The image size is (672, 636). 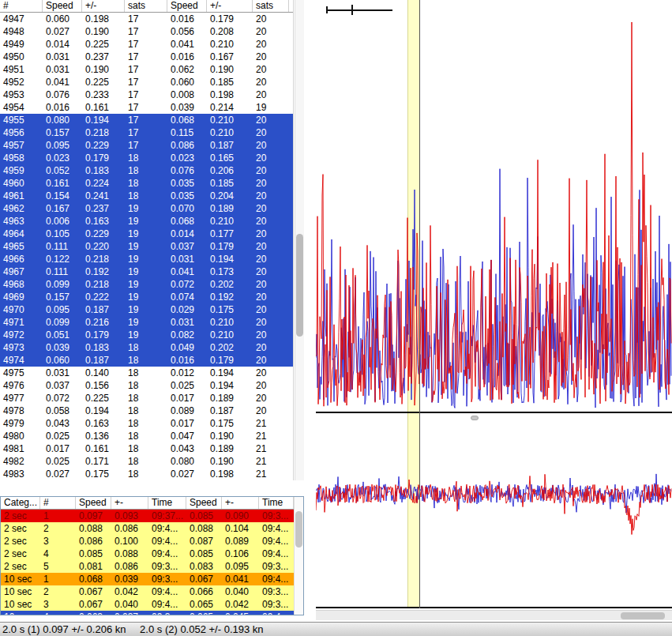 I want to click on table-row: 49810.0170.161180.0430.18921, so click(x=147, y=449).